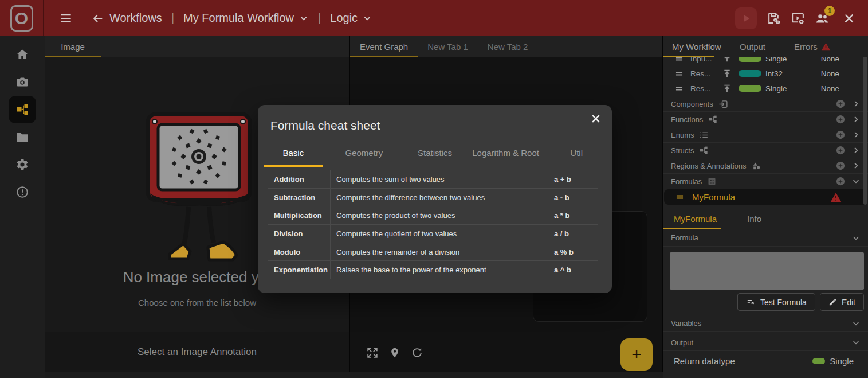 The height and width of the screenshot is (378, 868). I want to click on app-logo: O, so click(22, 18).